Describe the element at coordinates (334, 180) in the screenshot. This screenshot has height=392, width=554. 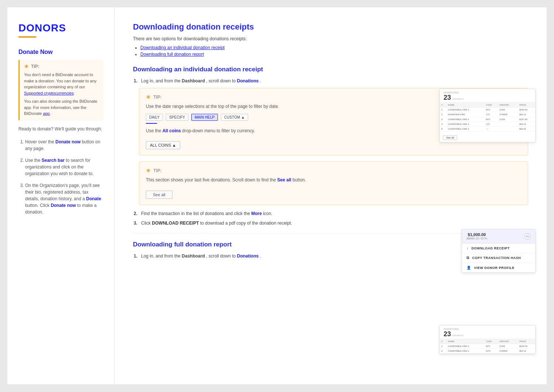
I see `tip-scroll-text: This section shows your last five donati…` at that location.